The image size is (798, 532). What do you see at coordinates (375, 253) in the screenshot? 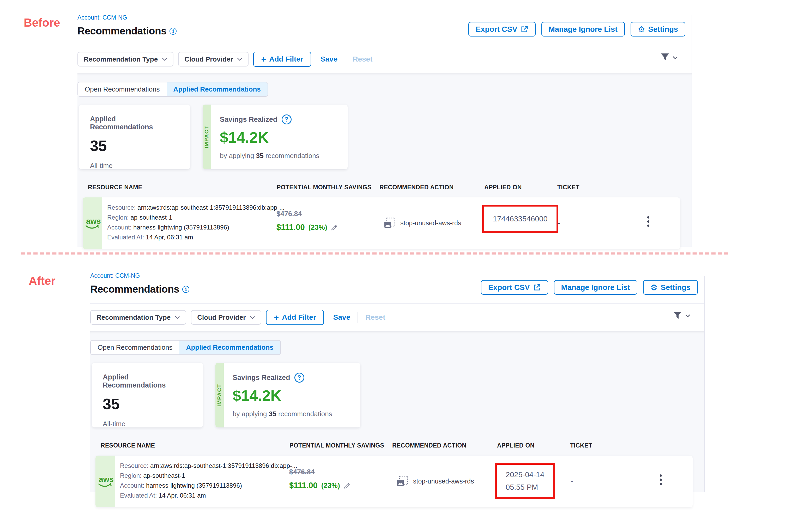
I see `before-after-divider` at bounding box center [375, 253].